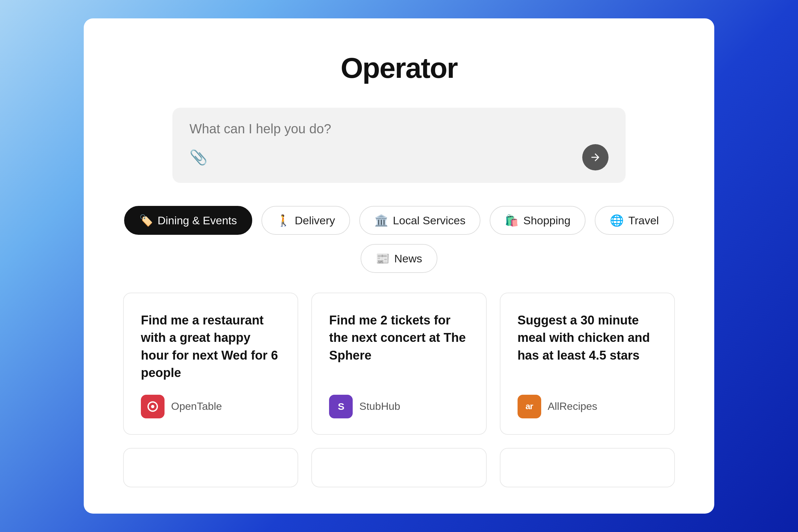 The width and height of the screenshot is (798, 532). Describe the element at coordinates (146, 221) in the screenshot. I see `dining-events-icon: 🏷️` at that location.